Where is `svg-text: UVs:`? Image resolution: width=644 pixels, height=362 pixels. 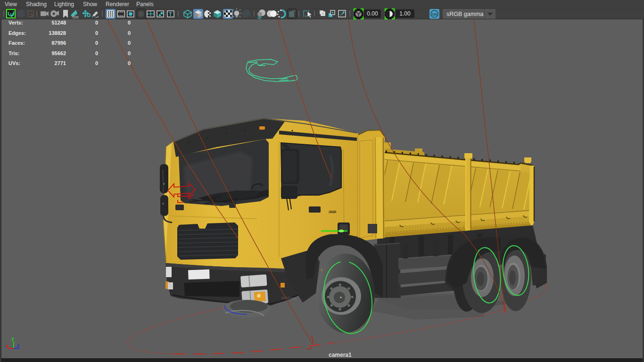
svg-text: UVs: is located at coordinates (14, 63).